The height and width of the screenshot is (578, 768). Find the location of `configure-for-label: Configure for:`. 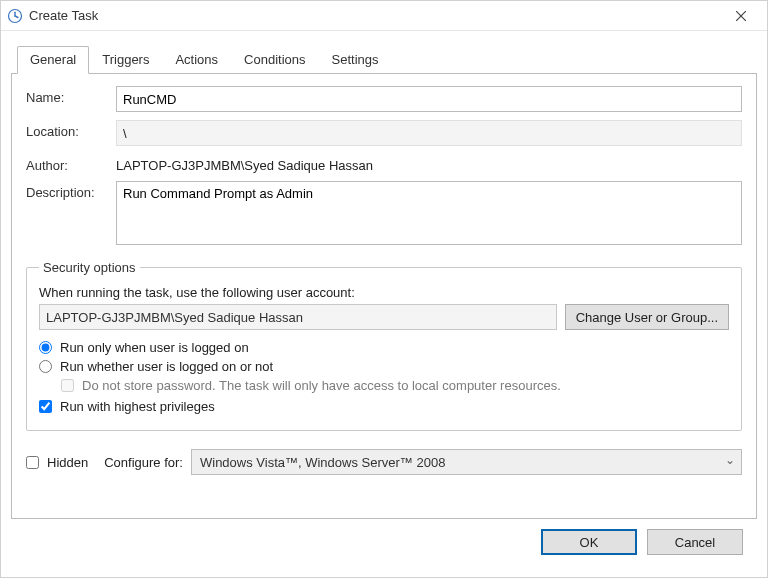

configure-for-label: Configure for: is located at coordinates (144, 462).